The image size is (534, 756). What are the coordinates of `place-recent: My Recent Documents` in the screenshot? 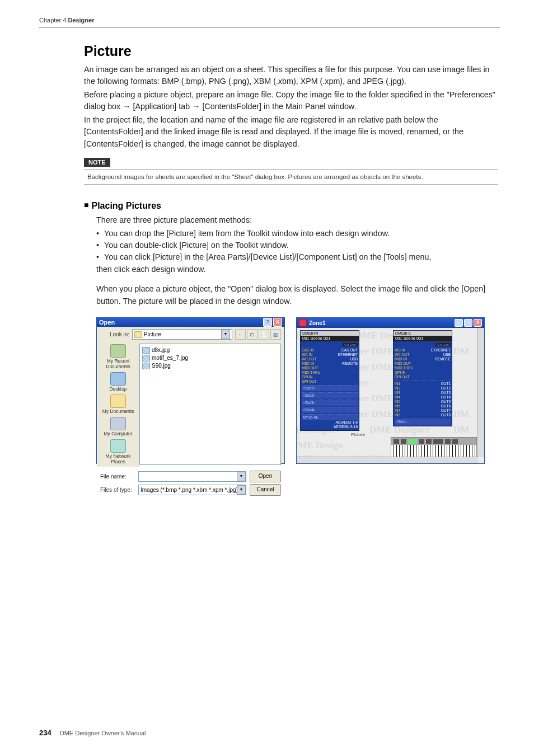 It's located at (118, 357).